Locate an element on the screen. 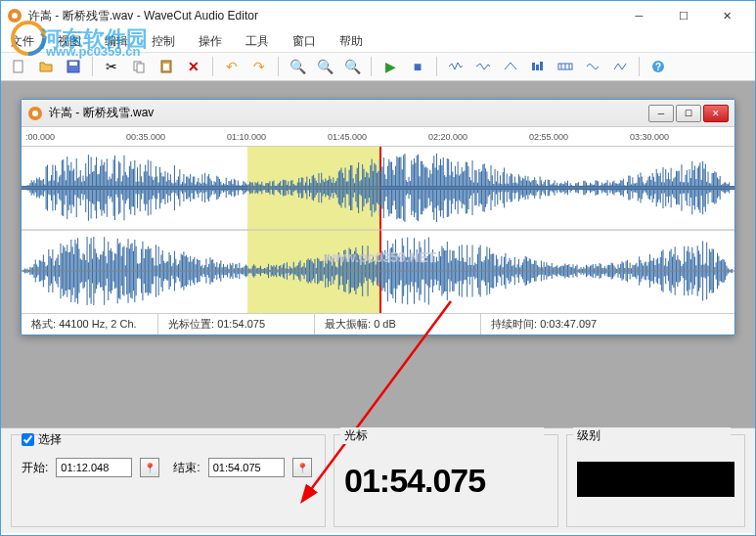  copy-button is located at coordinates (139, 67).